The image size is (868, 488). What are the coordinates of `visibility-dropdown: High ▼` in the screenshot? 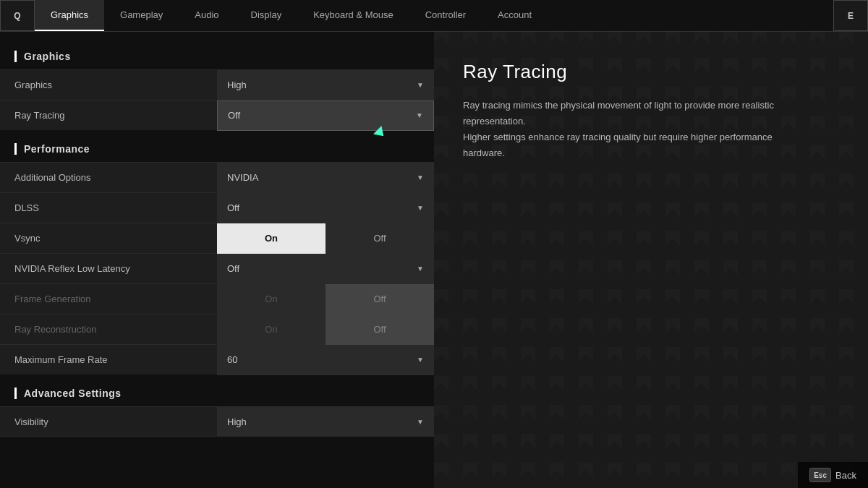 It's located at (326, 421).